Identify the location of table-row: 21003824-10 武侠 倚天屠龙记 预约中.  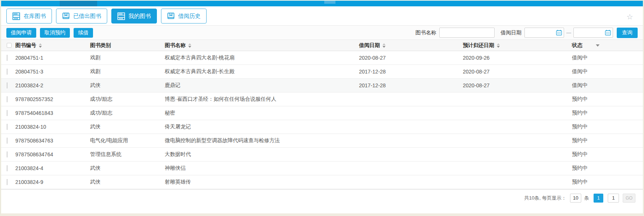
(322, 127).